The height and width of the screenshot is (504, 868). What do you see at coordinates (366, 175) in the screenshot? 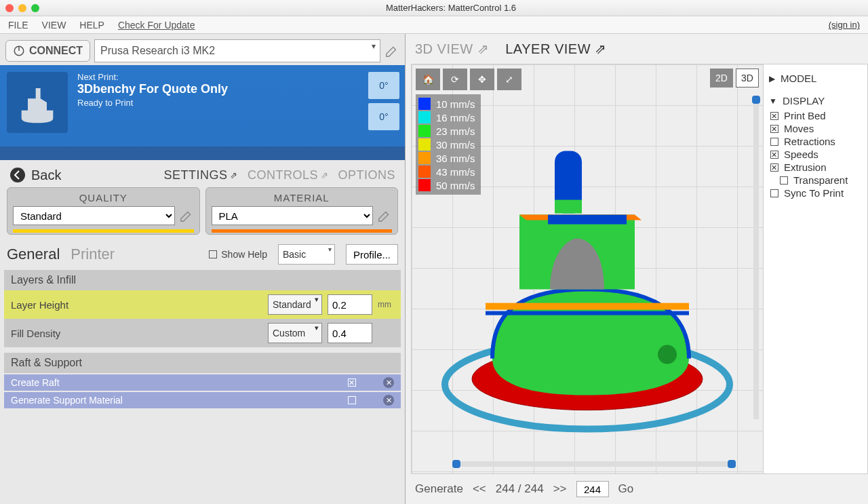
I see `tab-options: OPTIONS` at bounding box center [366, 175].